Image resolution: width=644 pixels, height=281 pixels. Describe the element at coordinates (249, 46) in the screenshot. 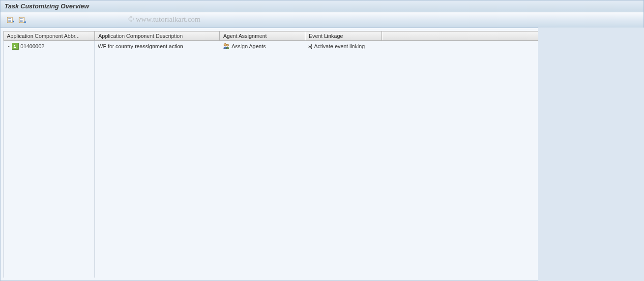

I see `agent-text: Assign Agents` at that location.